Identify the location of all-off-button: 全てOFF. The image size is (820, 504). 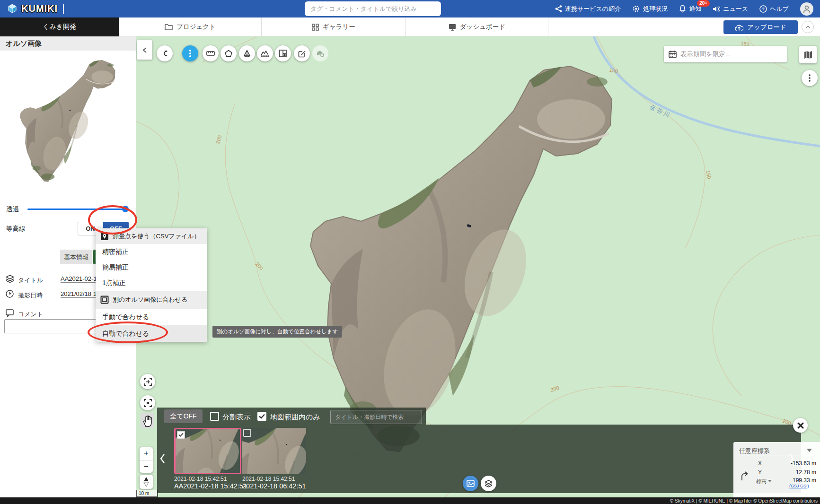
(184, 416).